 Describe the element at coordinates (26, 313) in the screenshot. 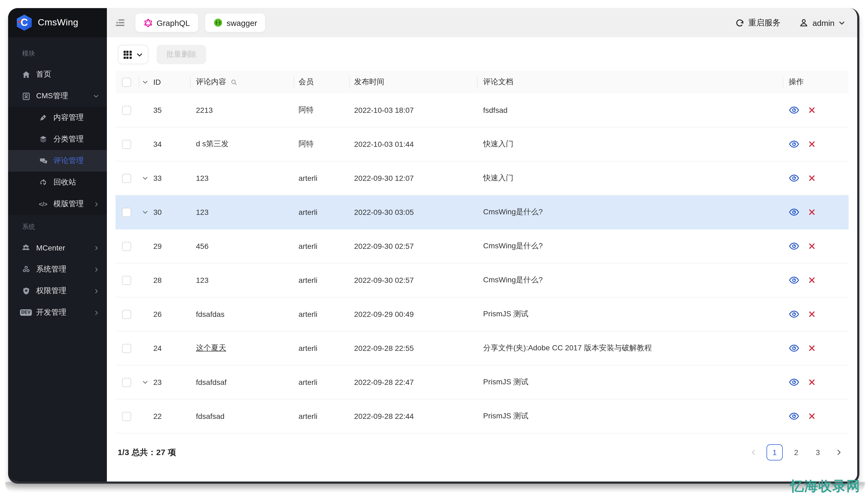

I see `dev-icon: DEV` at that location.